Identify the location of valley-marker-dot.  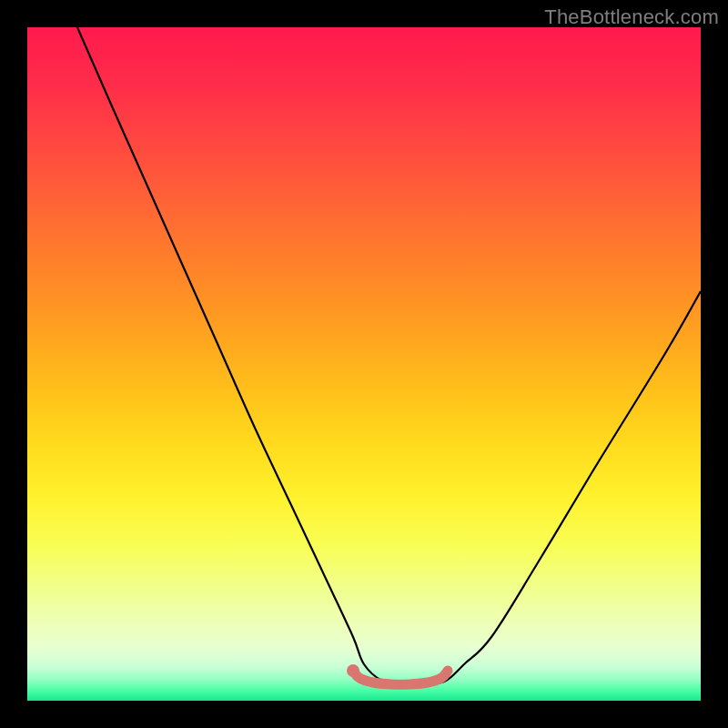
(353, 671).